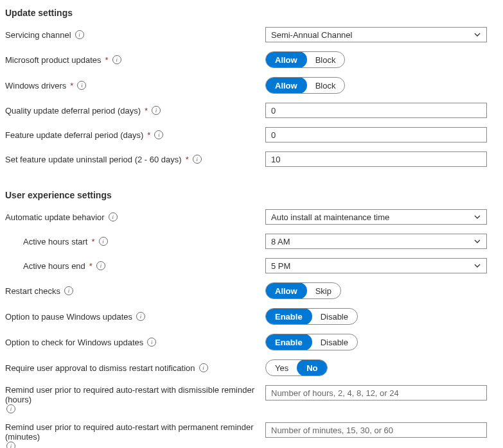 This screenshot has width=503, height=448. I want to click on active-start-value: 8 AM, so click(281, 241).